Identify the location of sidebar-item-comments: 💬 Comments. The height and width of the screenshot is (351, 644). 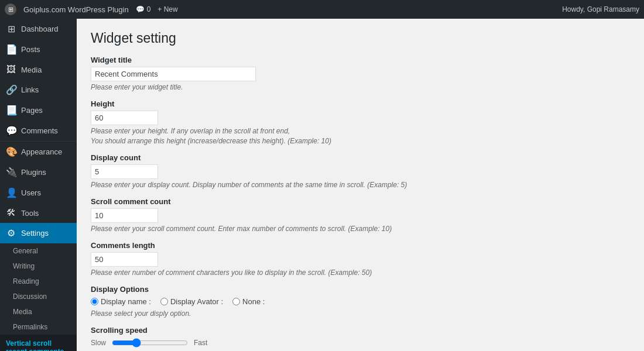
(39, 131).